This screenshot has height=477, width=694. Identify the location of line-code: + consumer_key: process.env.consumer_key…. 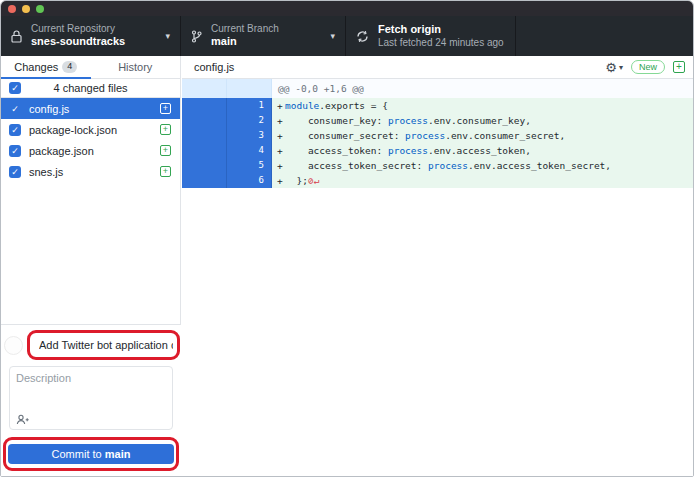
(482, 120).